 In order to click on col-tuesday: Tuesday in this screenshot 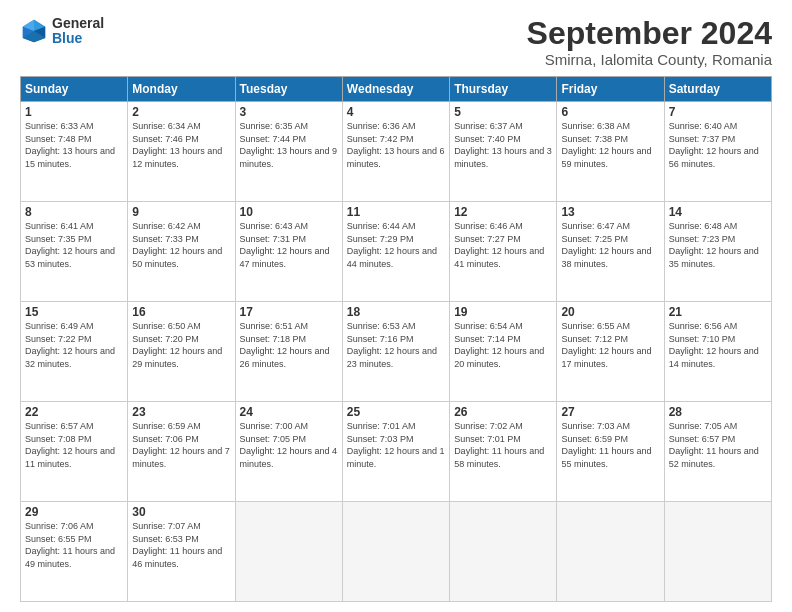, I will do `click(288, 90)`.